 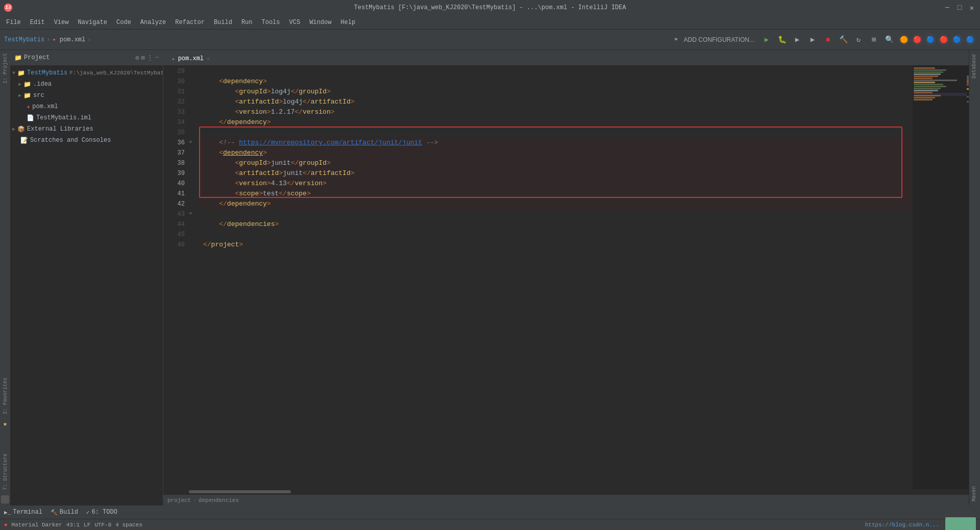 I want to click on add-configuration-button: ADD CONFIGURATION..., so click(x=719, y=40).